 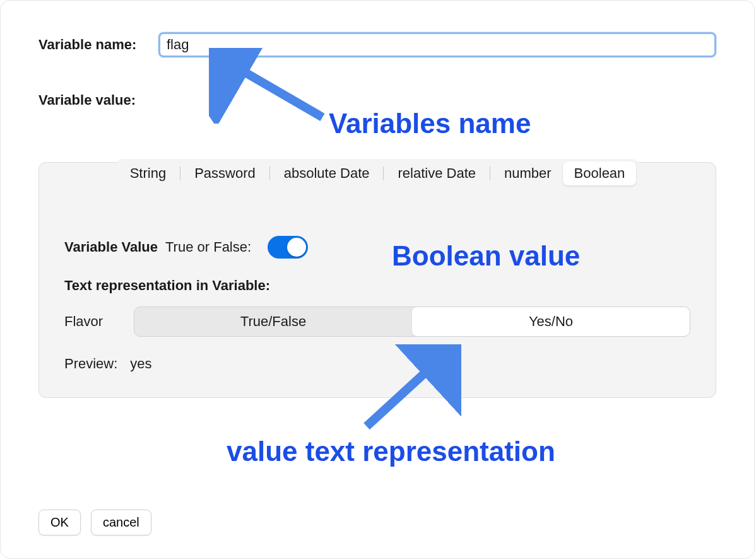 I want to click on cancel-button: cancel, so click(x=121, y=522).